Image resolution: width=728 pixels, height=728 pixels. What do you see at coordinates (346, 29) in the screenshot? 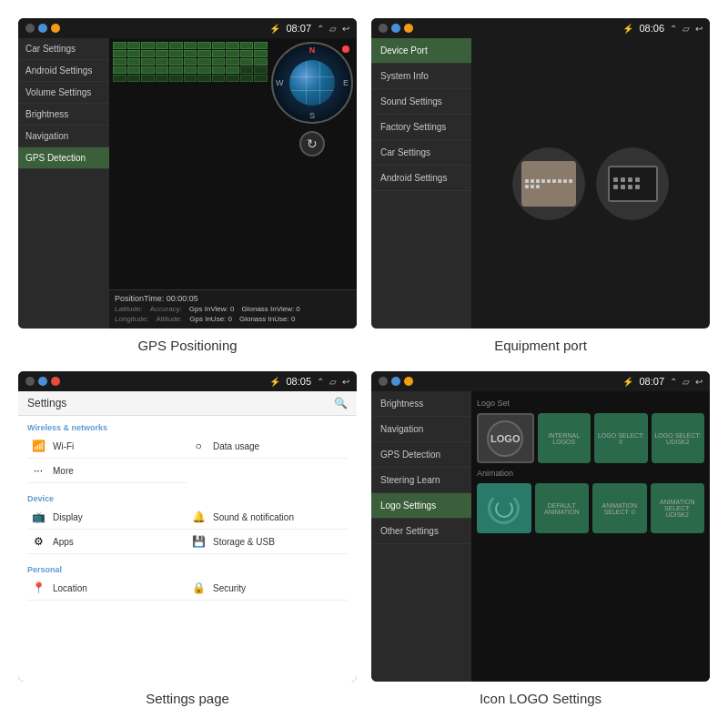
I see `back-icon: ↩` at bounding box center [346, 29].